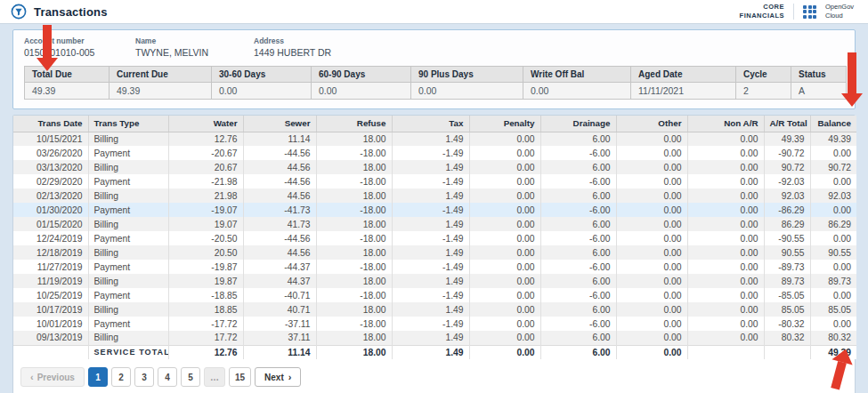  Describe the element at coordinates (434, 253) in the screenshot. I see `table-row: 12/18/2019Billing20.5044.5618.001.490.00…` at that location.